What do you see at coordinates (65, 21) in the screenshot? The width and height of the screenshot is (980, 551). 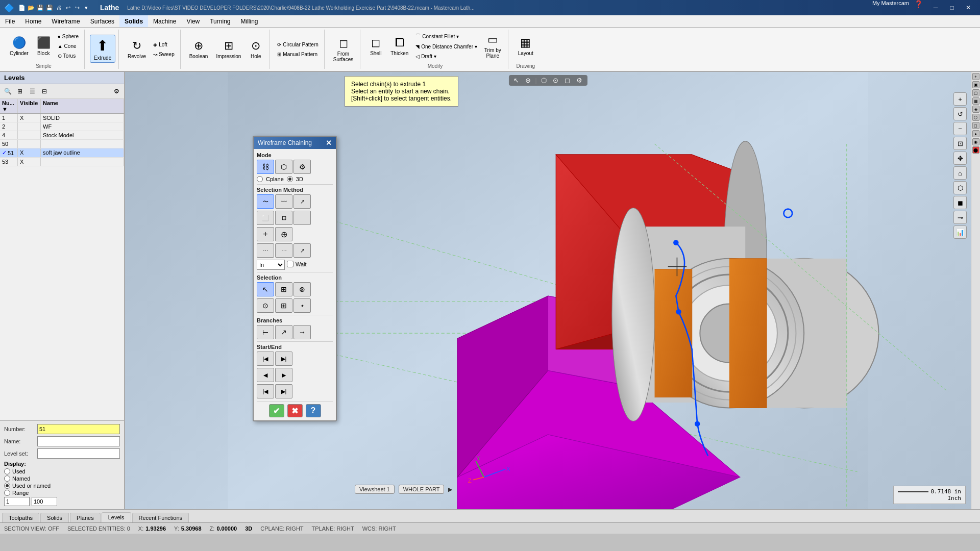 I see `menu-wireframe: Wireframe` at bounding box center [65, 21].